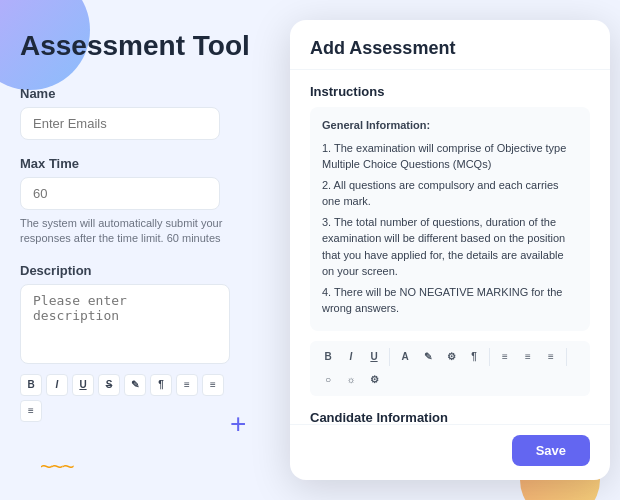  Describe the element at coordinates (450, 194) in the screenshot. I see `instruction-2: 2. All questions are compulsory and each…` at that location.